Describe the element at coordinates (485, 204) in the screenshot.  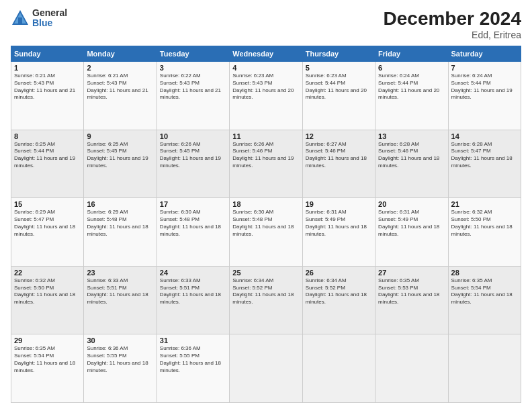
I see `day-number: 21` at that location.